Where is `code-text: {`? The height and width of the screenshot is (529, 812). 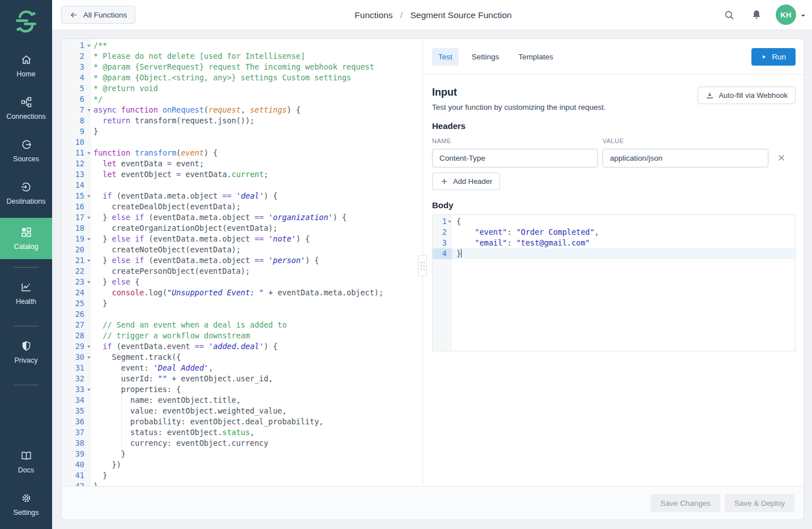
code-text: { is located at coordinates (623, 222).